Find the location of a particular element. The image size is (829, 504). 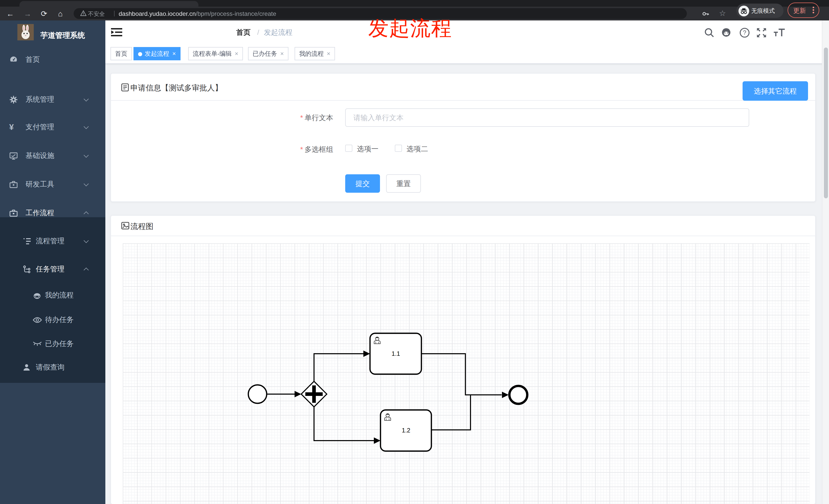

not-secure-label: 不安全 is located at coordinates (96, 14).